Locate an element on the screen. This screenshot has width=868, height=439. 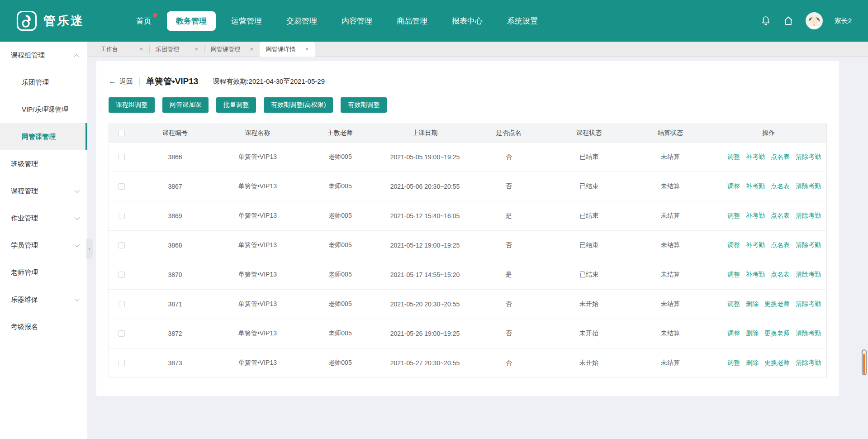
sidebar-item-homework: 作业管理 is located at coordinates (43, 218).